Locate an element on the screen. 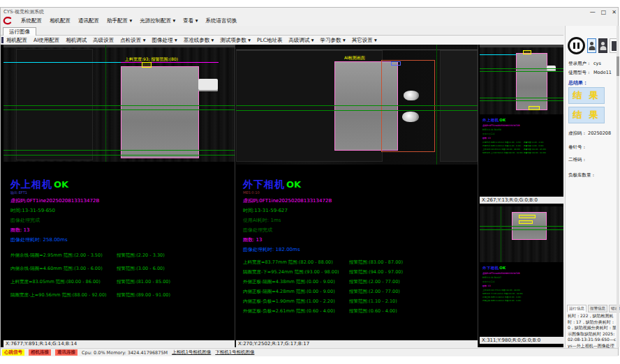 The image size is (620, 364). menu-item-comm-config: 通讯配置 is located at coordinates (89, 21).